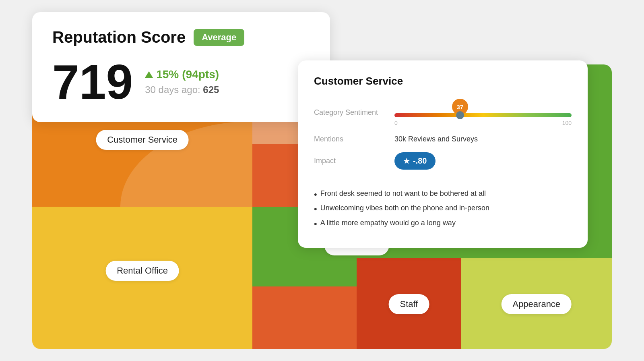  I want to click on impact-row: Impact ★ -.80, so click(443, 161).